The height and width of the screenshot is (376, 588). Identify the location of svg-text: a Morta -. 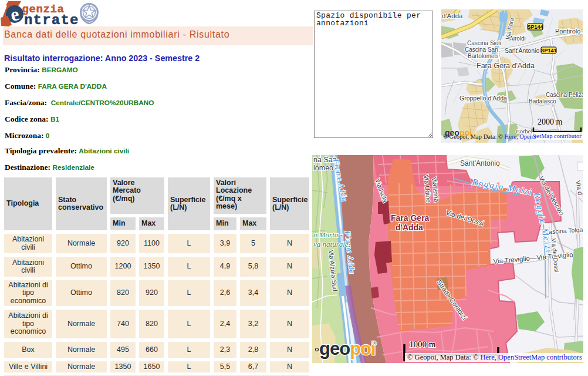
(328, 235).